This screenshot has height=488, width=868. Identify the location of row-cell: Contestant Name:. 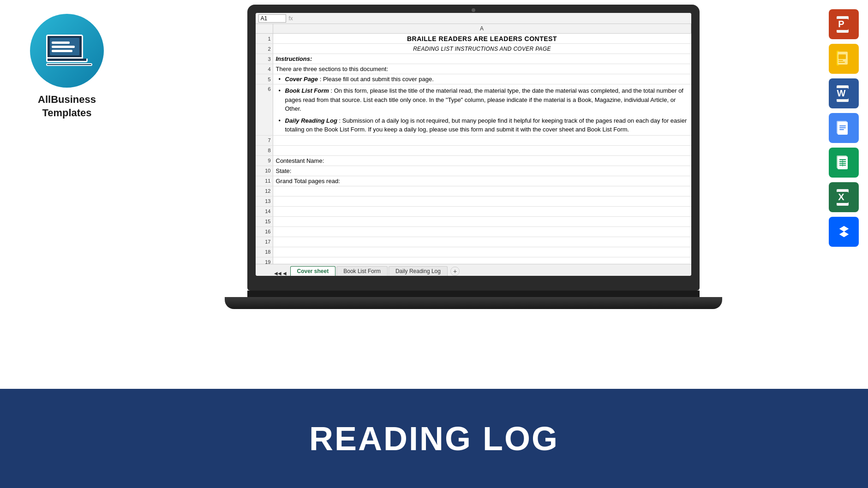
(482, 161).